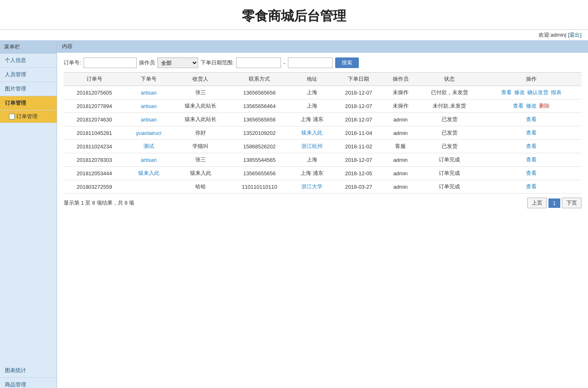 The image size is (588, 388). Describe the element at coordinates (149, 187) in the screenshot. I see `table-cell` at that location.